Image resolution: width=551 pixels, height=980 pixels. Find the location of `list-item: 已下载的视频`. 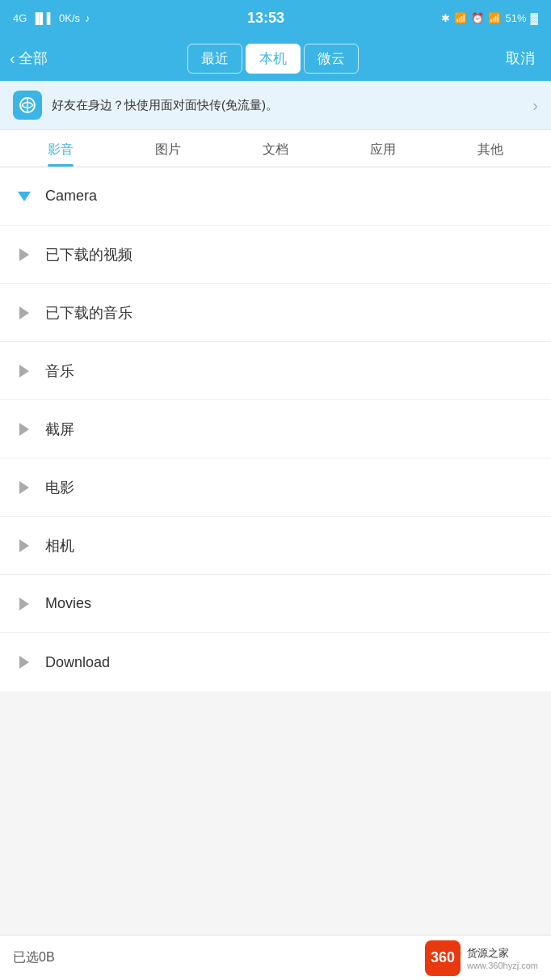

list-item: 已下载的视频 is located at coordinates (276, 255).